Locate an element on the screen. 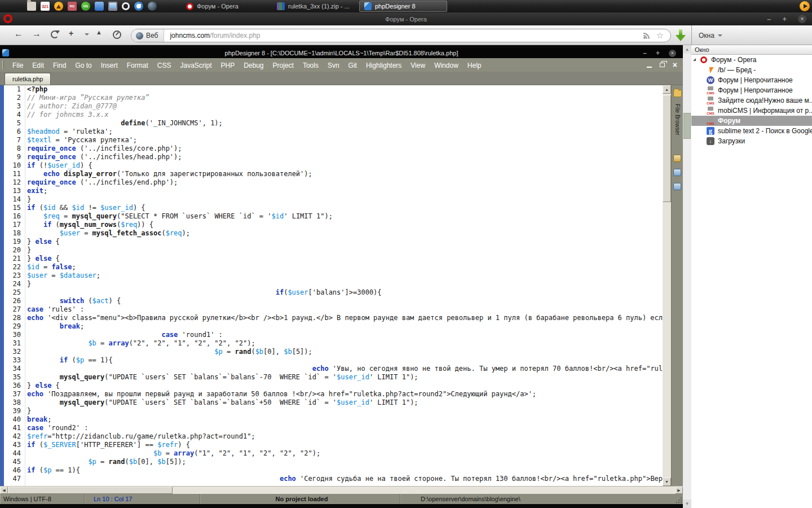 The image size is (812, 508). tree-expand-icon is located at coordinates (695, 60).